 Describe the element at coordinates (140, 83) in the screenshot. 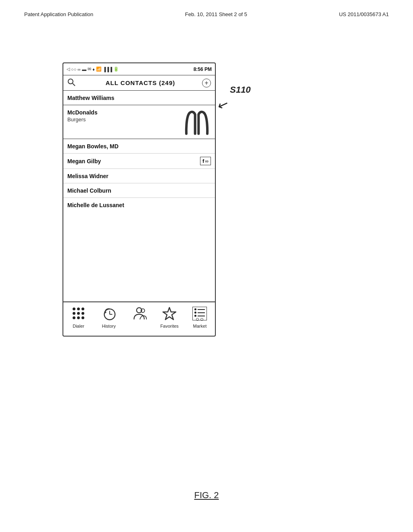

I see `contacts-title: ALL CONTACTS (249)` at that location.